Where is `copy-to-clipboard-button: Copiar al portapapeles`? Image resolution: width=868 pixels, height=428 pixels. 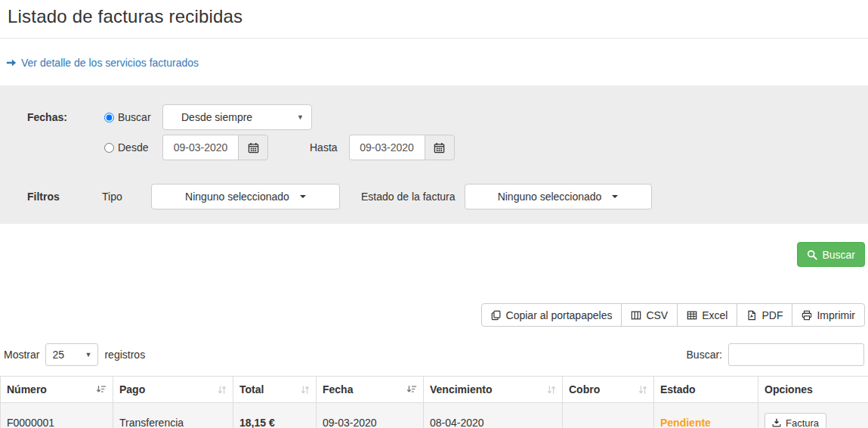
copy-to-clipboard-button: Copiar al portapapeles is located at coordinates (551, 315).